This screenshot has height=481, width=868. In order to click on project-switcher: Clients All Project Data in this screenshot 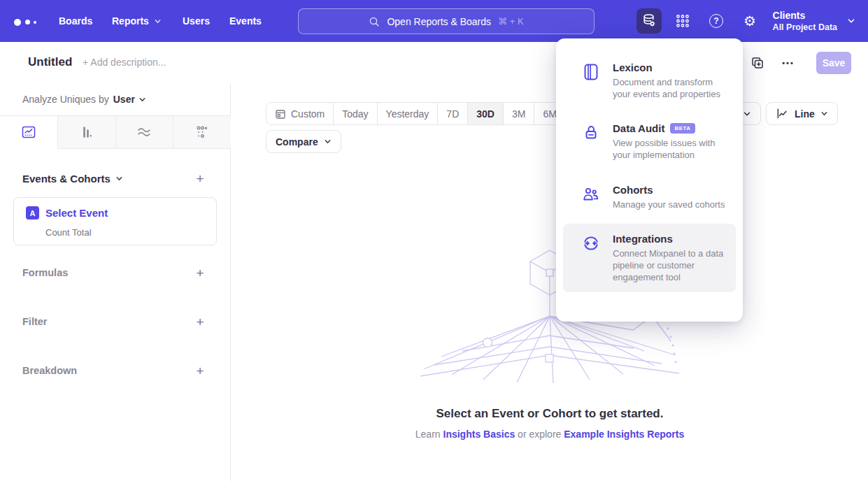, I will do `click(814, 21)`.